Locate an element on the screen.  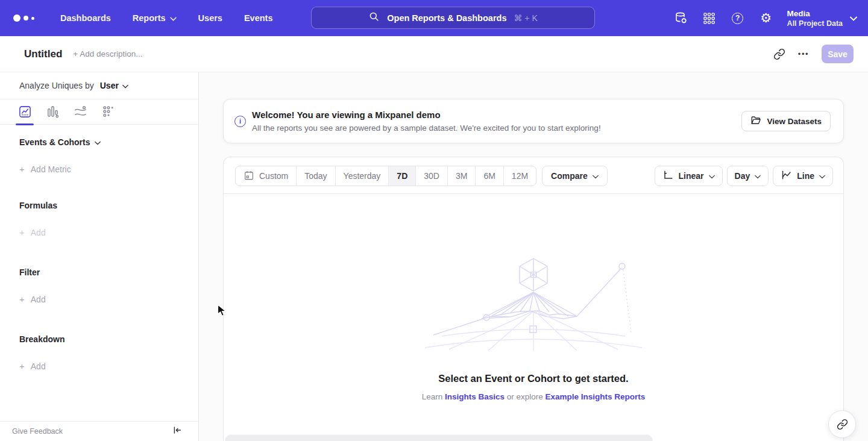
apps-grid-icon is located at coordinates (709, 18).